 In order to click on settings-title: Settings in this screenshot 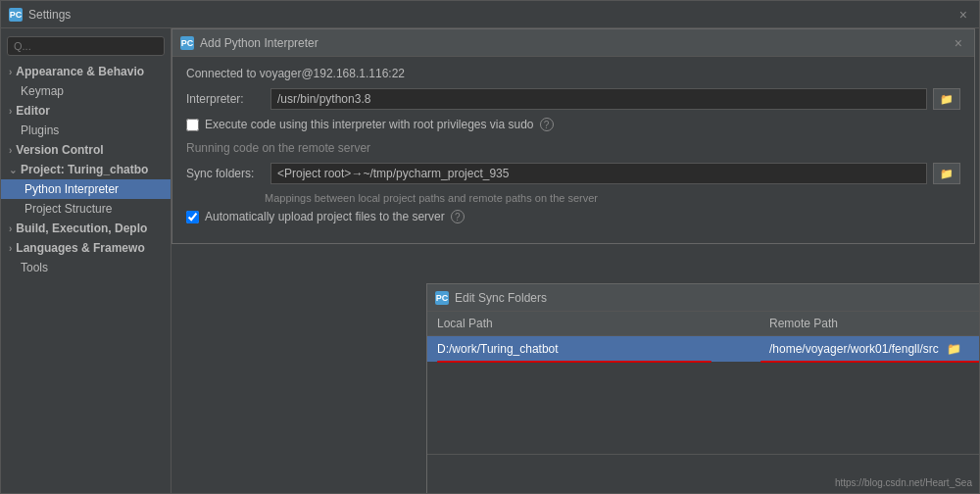, I will do `click(49, 15)`.